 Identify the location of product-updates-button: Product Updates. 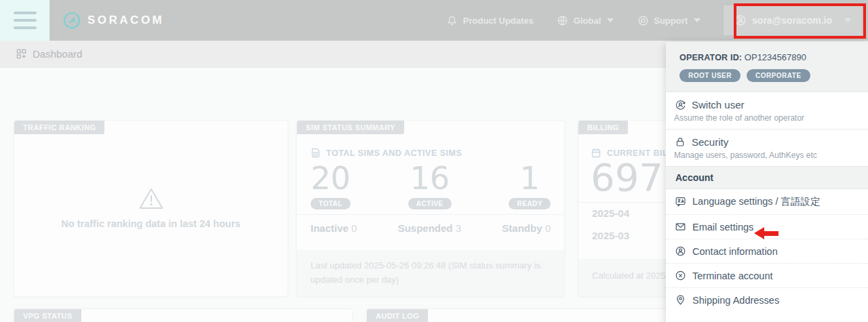
(490, 20).